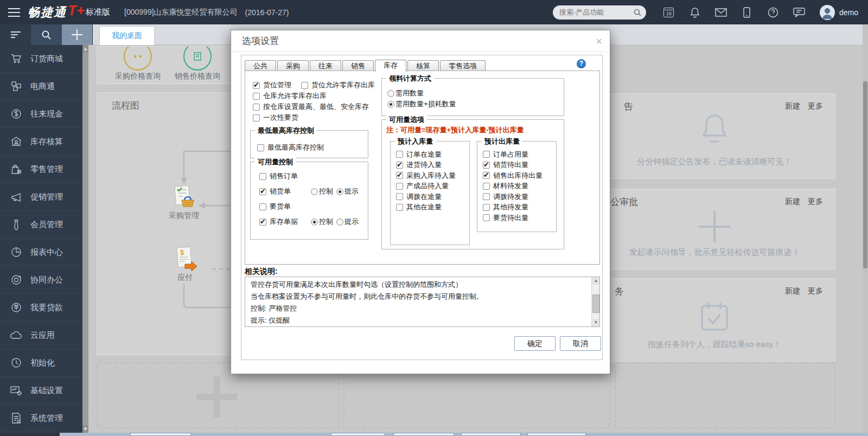 The width and height of the screenshot is (868, 436). I want to click on checkbox-item: 销货待出量, so click(520, 165).